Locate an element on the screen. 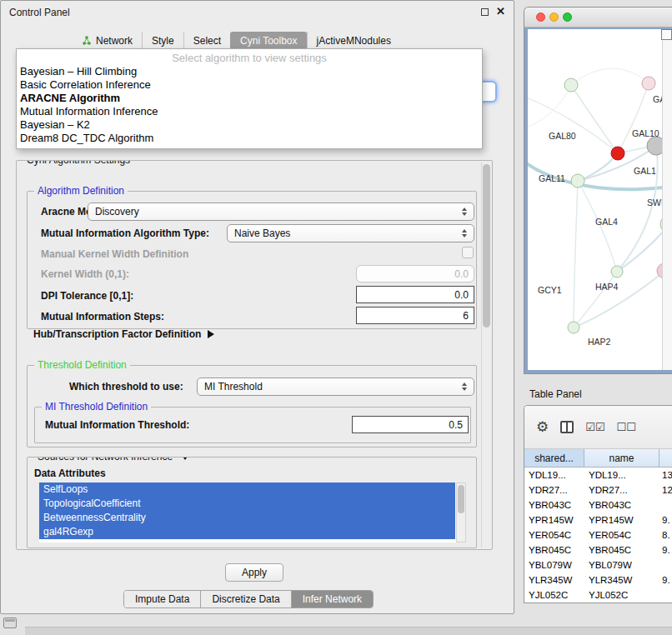  dpi-tolerance-input is located at coordinates (415, 295).